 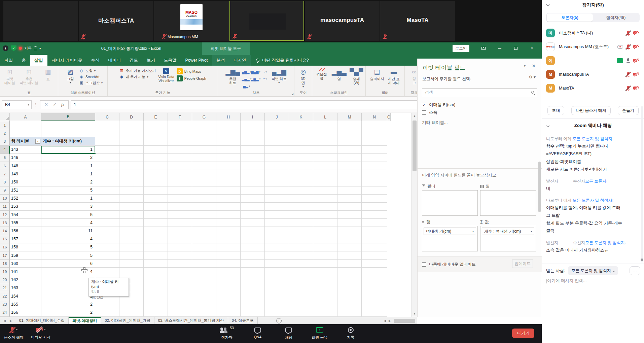 What do you see at coordinates (151, 60) in the screenshot?
I see `tab-보기: 보기` at bounding box center [151, 60].